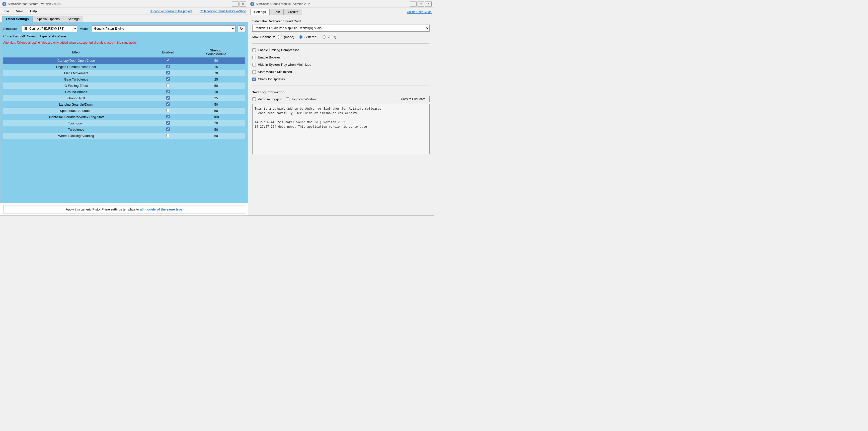 This screenshot has width=868, height=431. Describe the element at coordinates (413, 4) in the screenshot. I see `right-minimize-button: ─` at that location.